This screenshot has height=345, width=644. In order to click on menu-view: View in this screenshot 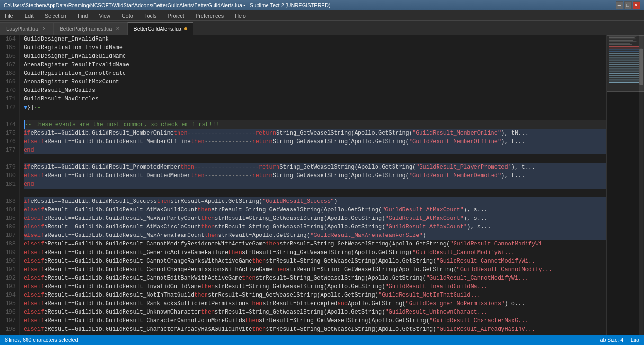, I will do `click(105, 16)`.